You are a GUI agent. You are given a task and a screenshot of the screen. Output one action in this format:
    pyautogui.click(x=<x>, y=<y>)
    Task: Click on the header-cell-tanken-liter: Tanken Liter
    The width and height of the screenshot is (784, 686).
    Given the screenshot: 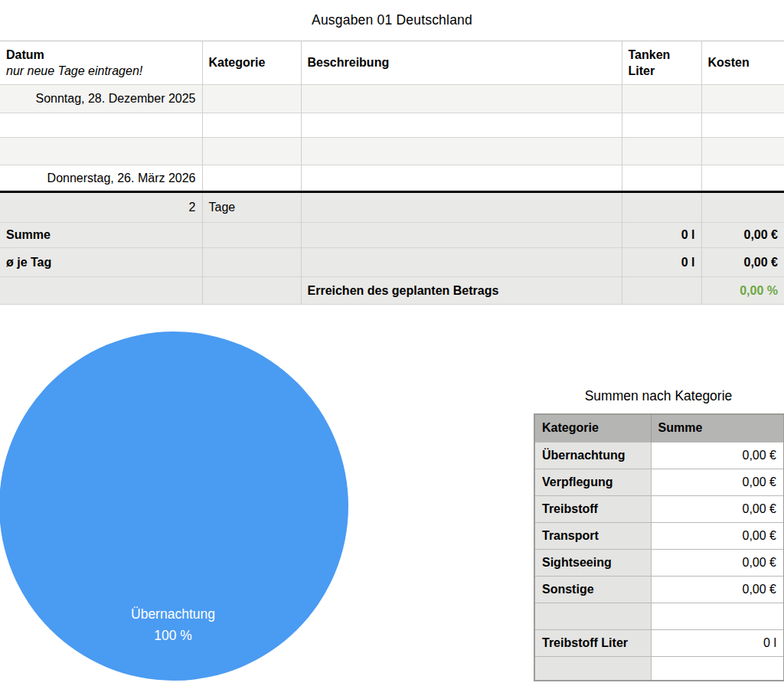 What is the action you would take?
    pyautogui.click(x=662, y=63)
    